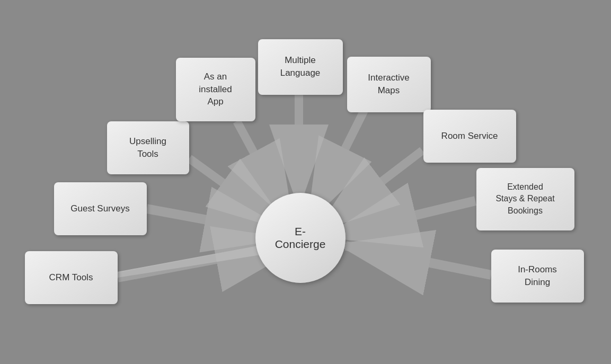 This screenshot has height=364, width=611. I want to click on center-circle: E-Concierge, so click(300, 238).